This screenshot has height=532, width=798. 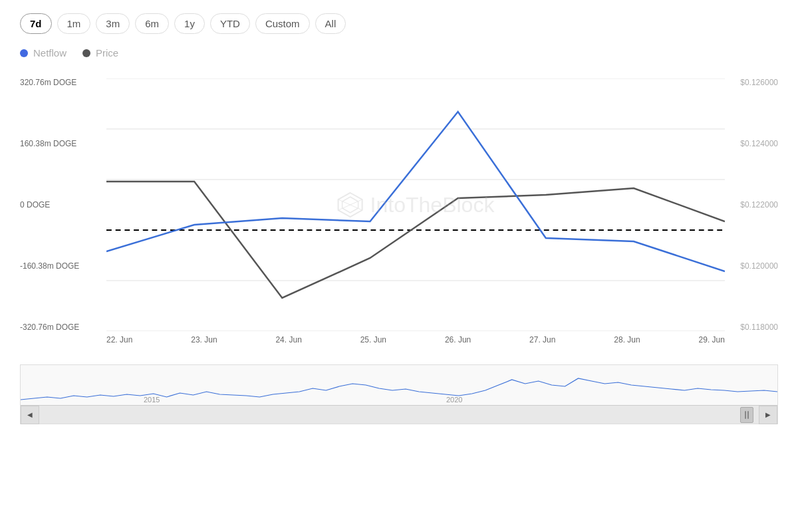 I want to click on time-btn-1m: 1m, so click(x=74, y=24).